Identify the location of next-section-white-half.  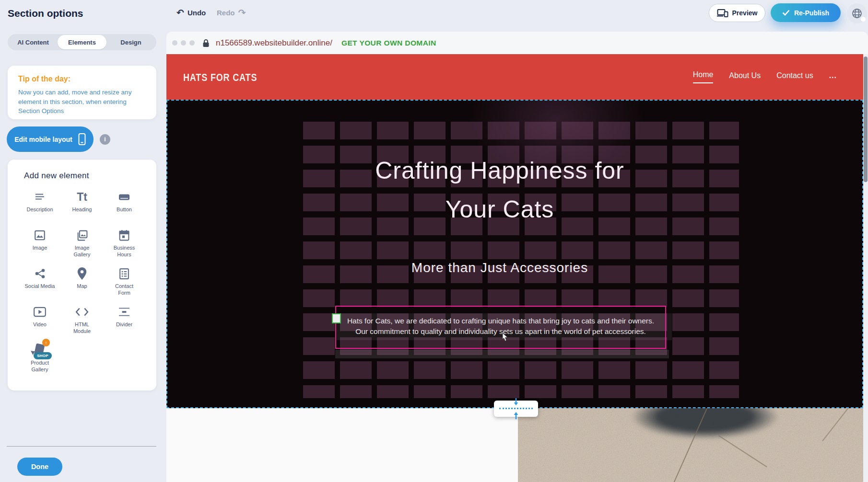
(342, 445).